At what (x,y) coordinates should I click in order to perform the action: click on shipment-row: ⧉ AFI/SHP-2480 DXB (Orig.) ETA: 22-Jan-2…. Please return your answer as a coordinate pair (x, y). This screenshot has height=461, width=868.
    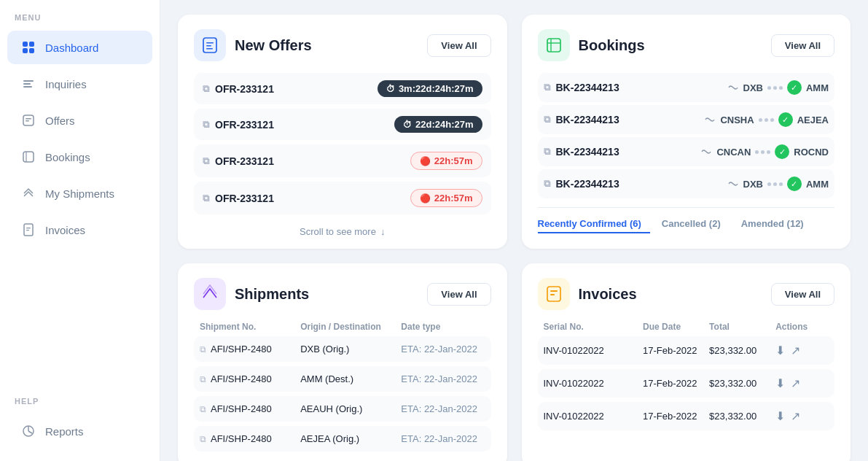
    Looking at the image, I should click on (343, 349).